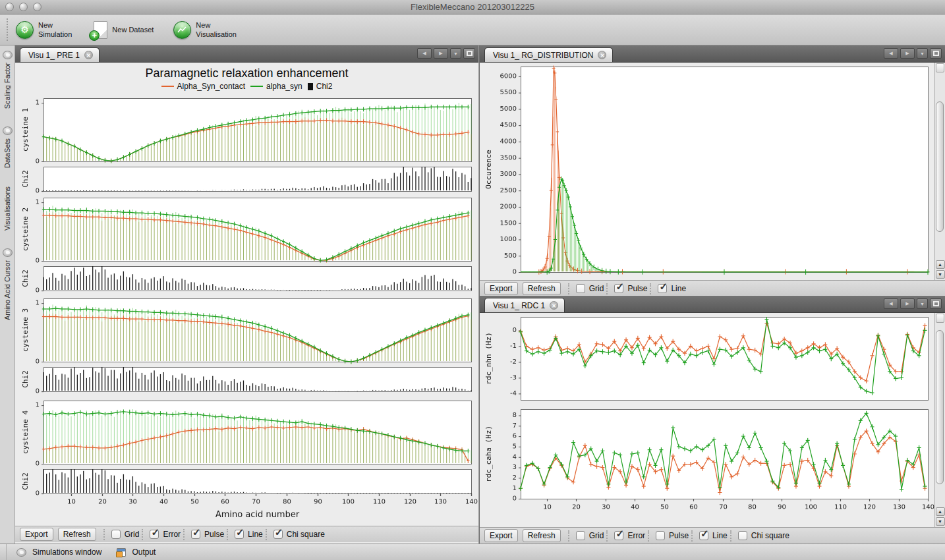  What do you see at coordinates (712, 535) in the screenshot?
I see `rdc-control-bar: ExportRefreshGrid✓ErrorPulse✓LineChi squ…` at bounding box center [712, 535].